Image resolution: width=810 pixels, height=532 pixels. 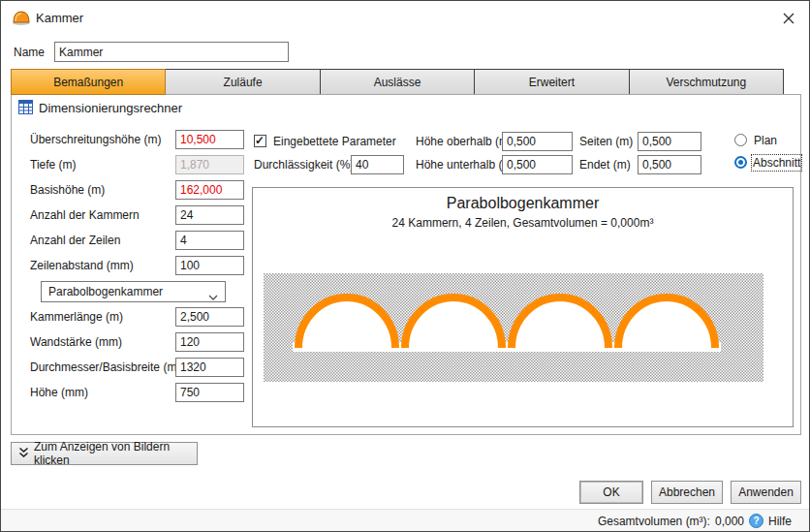 I want to click on name-label: Name, so click(x=29, y=52).